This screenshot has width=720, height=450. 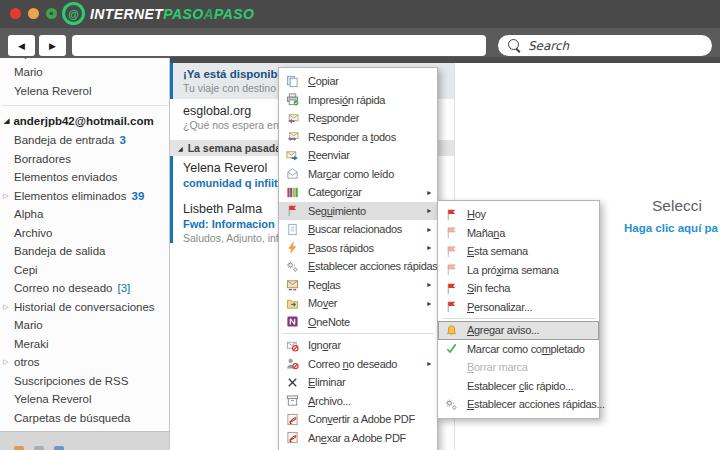 What do you see at coordinates (84, 382) in the screenshot?
I see `sidebar-item-suscripciones-de-rss: Suscripciones de RSS` at bounding box center [84, 382].